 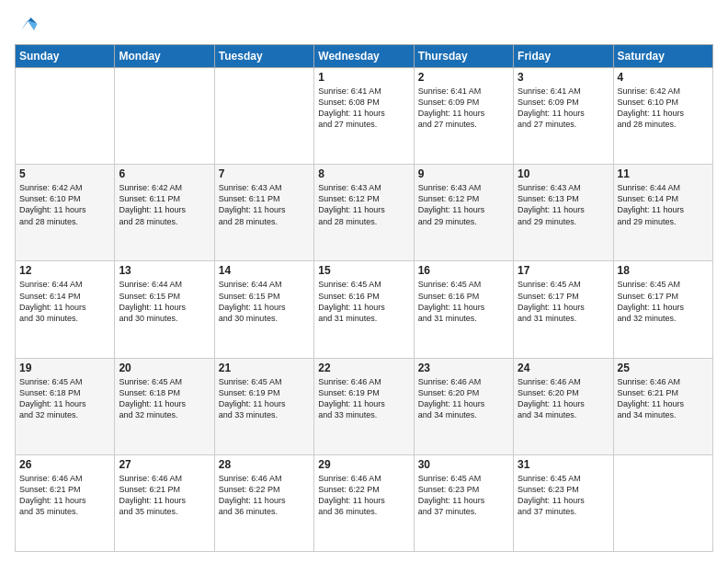 What do you see at coordinates (364, 465) in the screenshot?
I see `day-number: 29` at bounding box center [364, 465].